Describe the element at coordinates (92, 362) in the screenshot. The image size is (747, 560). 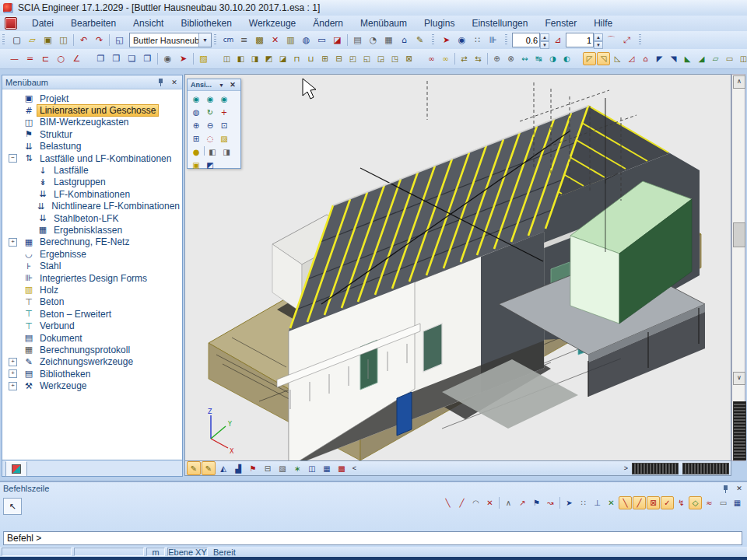
I see `tree-item-zeichnungswerkzeuge: +✎Zeichnungswerkzeuge` at that location.